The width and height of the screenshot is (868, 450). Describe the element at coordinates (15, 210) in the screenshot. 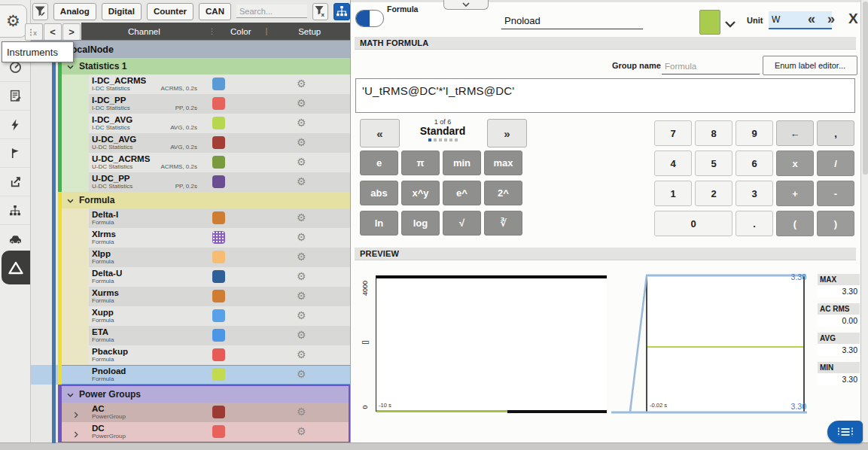

I see `network-topology-icon` at that location.